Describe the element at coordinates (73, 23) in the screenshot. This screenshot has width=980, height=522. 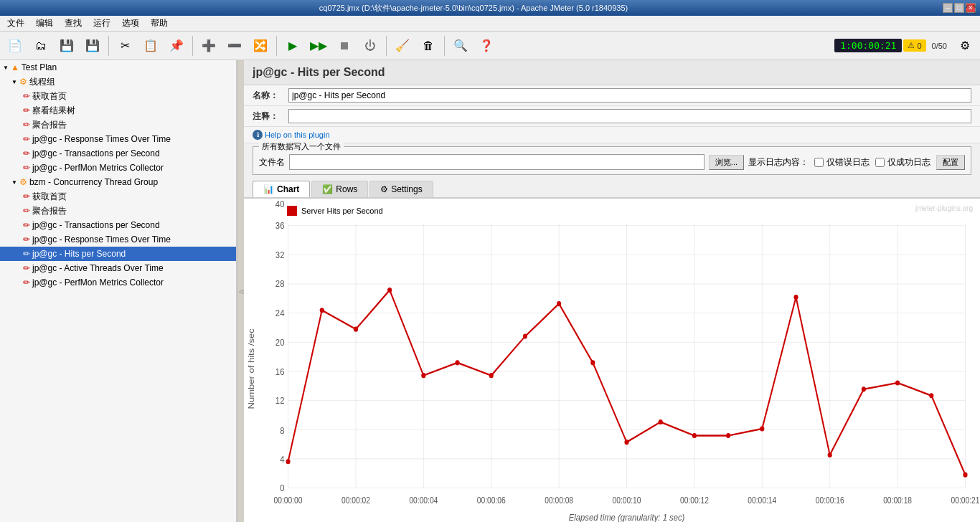
I see `menu-find: 查找` at that location.